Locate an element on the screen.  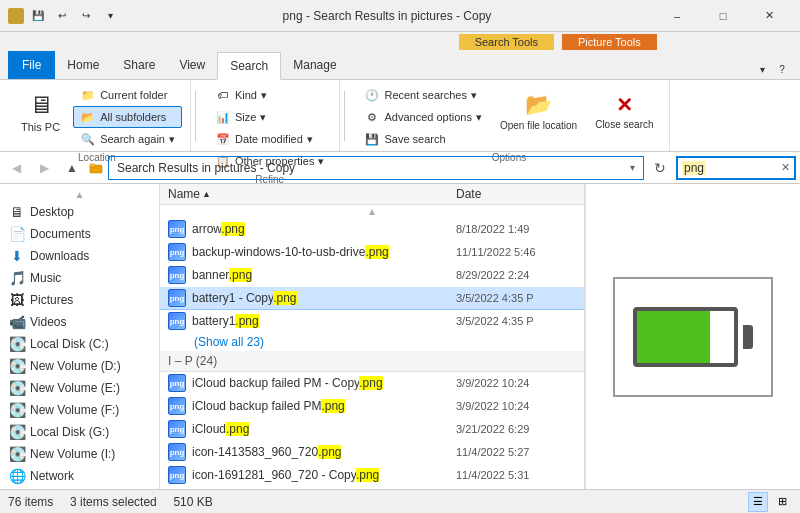
file-item: png iCloud.png 3/21/2022 6:29 is located at coordinates (372, 430).